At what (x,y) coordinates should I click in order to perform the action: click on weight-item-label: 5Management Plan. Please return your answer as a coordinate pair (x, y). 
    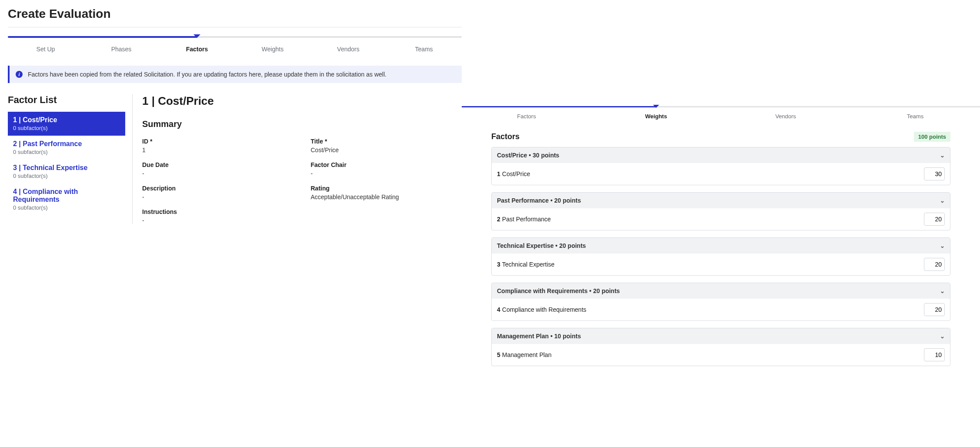
    Looking at the image, I should click on (524, 355).